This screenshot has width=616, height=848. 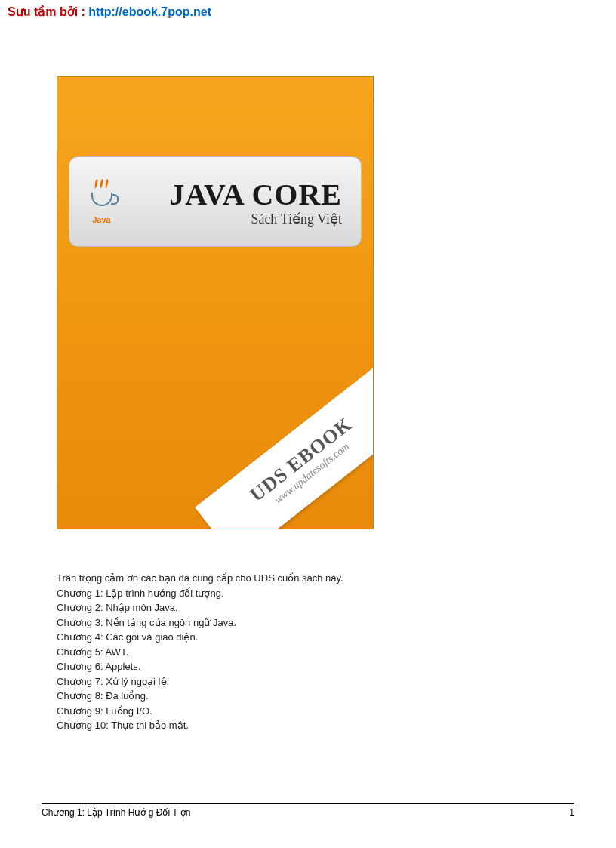 I want to click on chapter-item: Chương 7: Xử lý ngoại lệ., so click(x=337, y=682).